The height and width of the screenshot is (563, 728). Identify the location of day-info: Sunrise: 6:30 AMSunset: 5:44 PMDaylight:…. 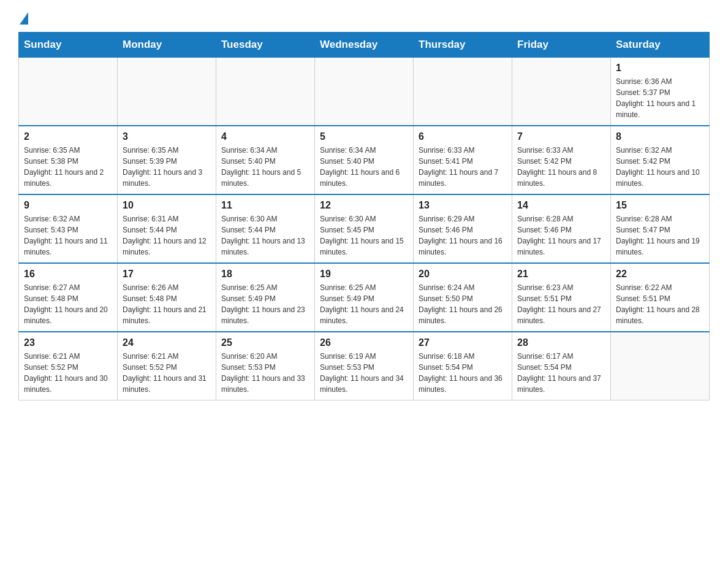
(265, 236).